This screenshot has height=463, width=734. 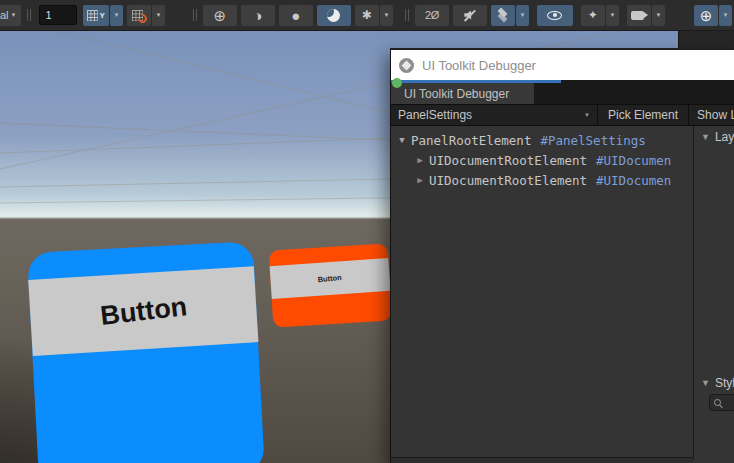 I want to click on grid-axis-dropdown: ▼, so click(x=116, y=16).